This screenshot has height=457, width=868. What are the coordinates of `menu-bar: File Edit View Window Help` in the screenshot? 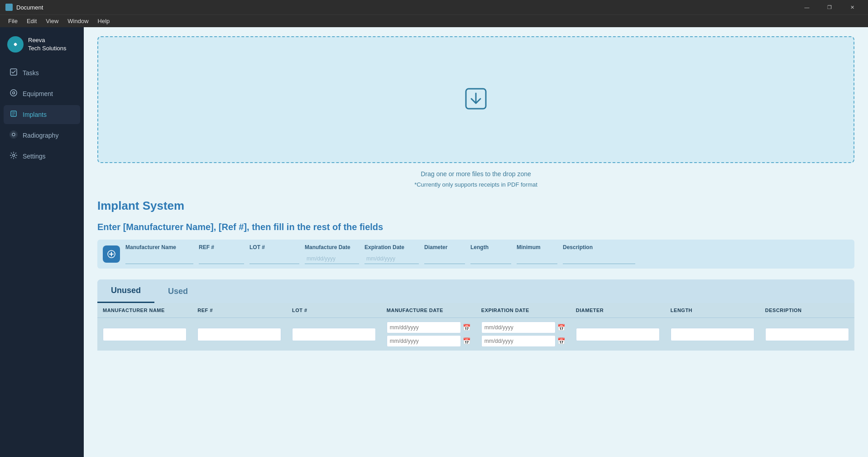 It's located at (434, 21).